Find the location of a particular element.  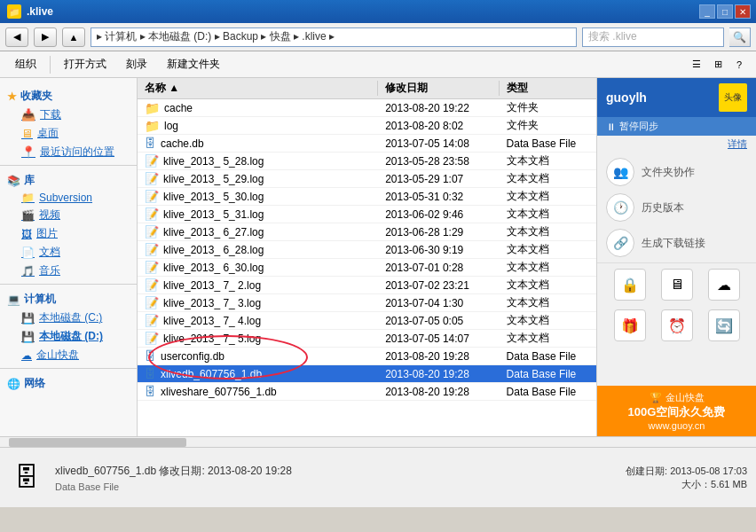

forward-button: ▶ is located at coordinates (45, 37).